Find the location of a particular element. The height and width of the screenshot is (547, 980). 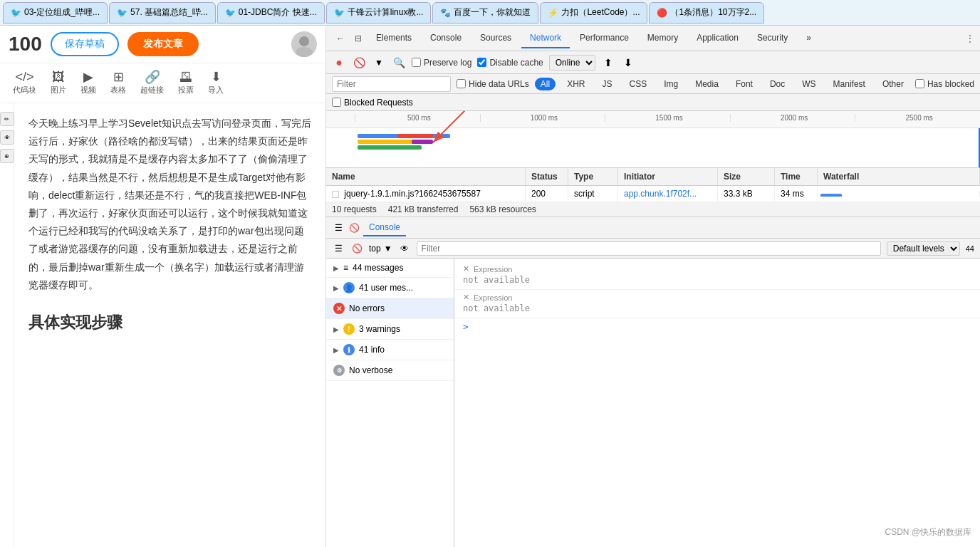

publish-button: 发布文章 is located at coordinates (163, 44).